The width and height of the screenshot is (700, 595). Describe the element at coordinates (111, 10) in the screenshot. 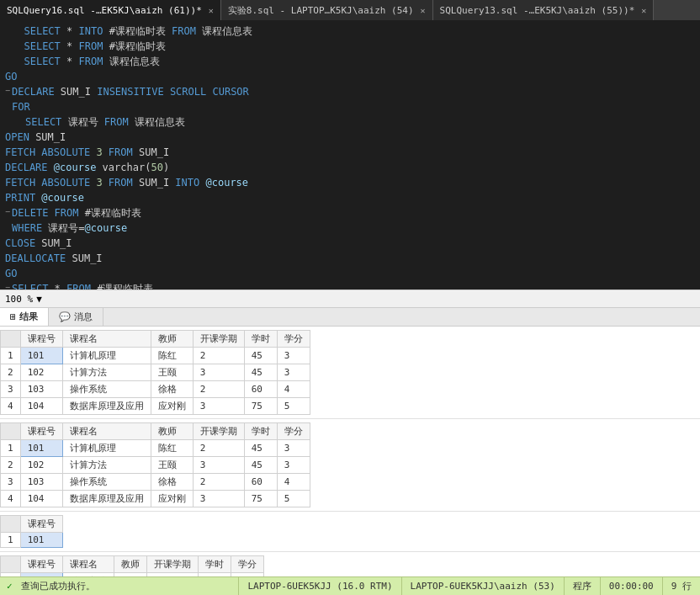

I see `tab-query16: SQLQuery16.sql -…EK5KJ\aaizh (61))* ✕` at that location.